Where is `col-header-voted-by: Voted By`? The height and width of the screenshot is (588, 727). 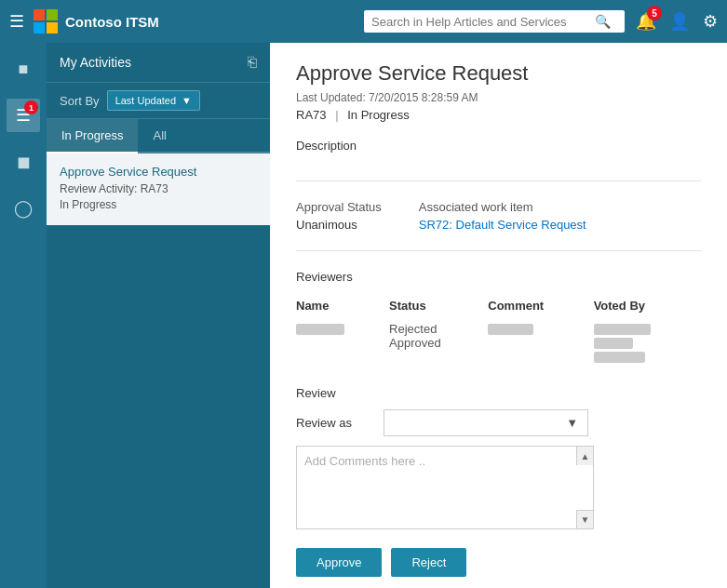 col-header-voted-by: Voted By is located at coordinates (648, 305).